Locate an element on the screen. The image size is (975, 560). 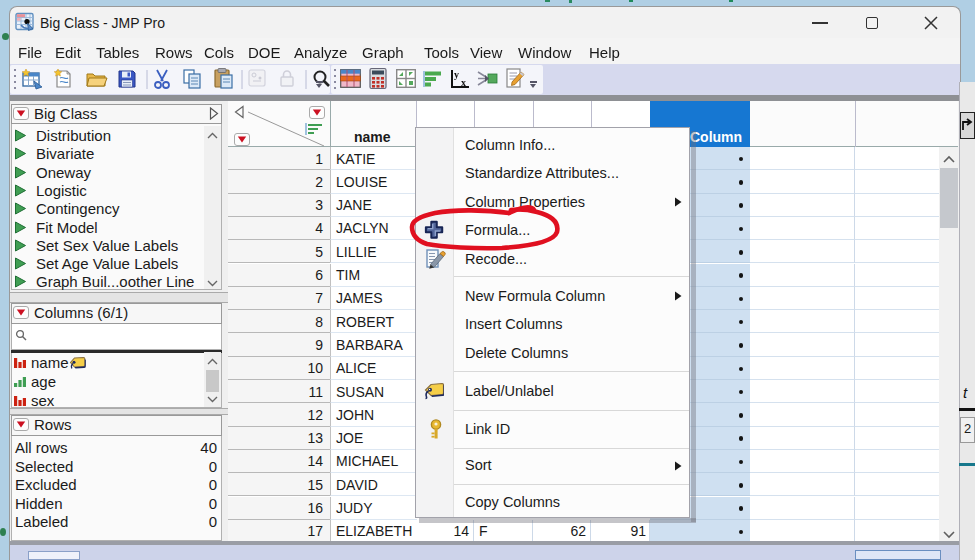
svg-text: x is located at coordinates (464, 82).